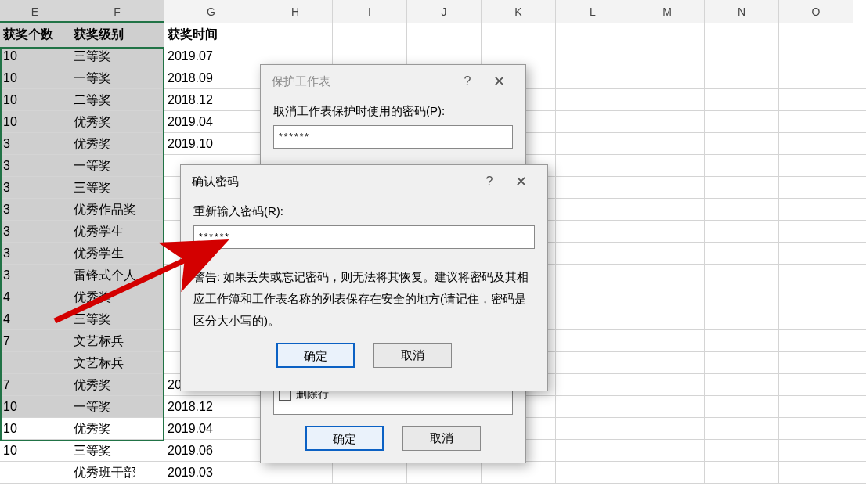 This screenshot has height=504, width=866. Describe the element at coordinates (117, 473) in the screenshot. I see `cell: 优秀班干部` at that location.